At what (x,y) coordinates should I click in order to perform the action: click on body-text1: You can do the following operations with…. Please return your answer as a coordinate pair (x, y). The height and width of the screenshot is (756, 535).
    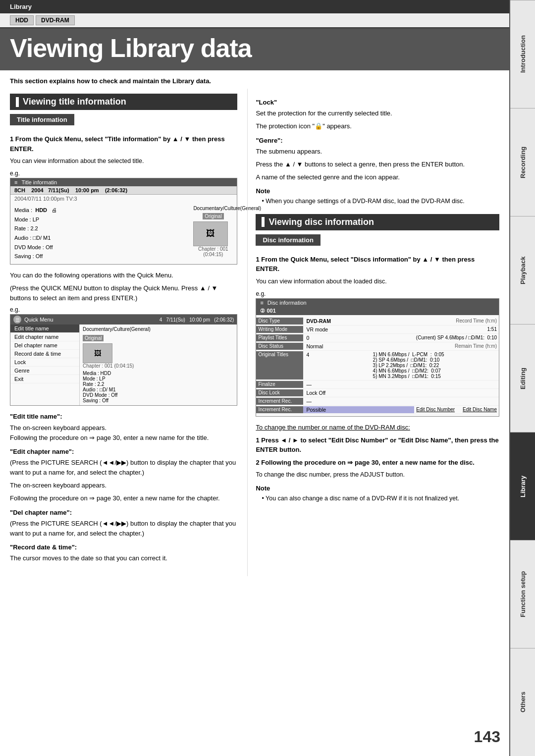
    Looking at the image, I should click on (124, 275).